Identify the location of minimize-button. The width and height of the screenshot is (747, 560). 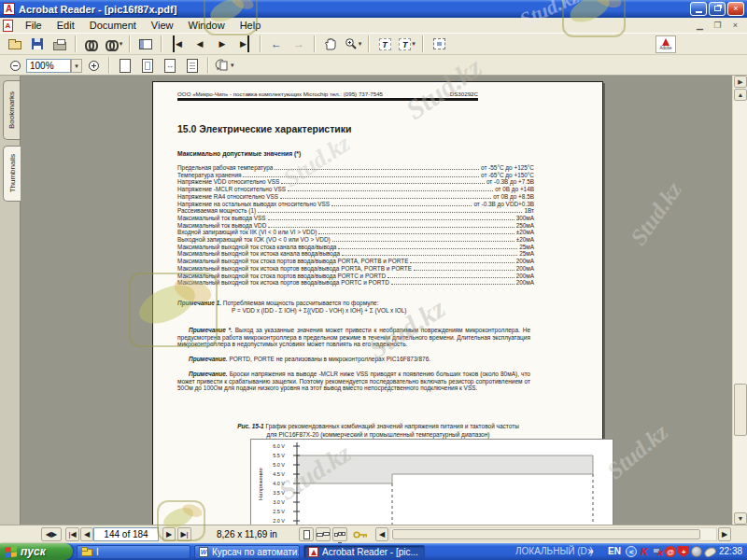
(698, 9).